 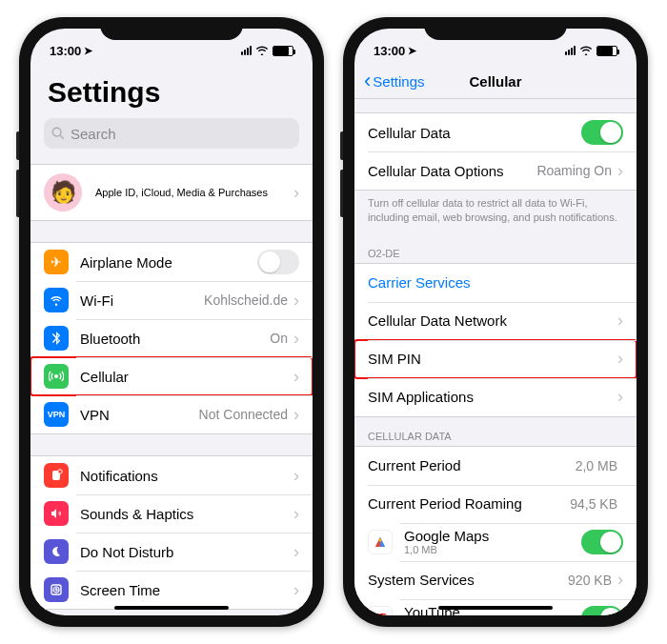 What do you see at coordinates (495, 132) in the screenshot?
I see `row-cellular-data: Cellular Data` at bounding box center [495, 132].